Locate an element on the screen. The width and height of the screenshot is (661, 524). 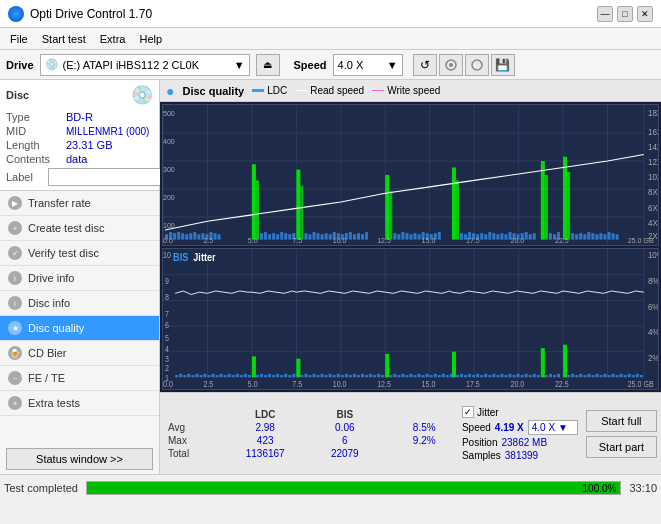
jitter-checkbox-row: ✓ Jitter is located at coordinates (520, 412).